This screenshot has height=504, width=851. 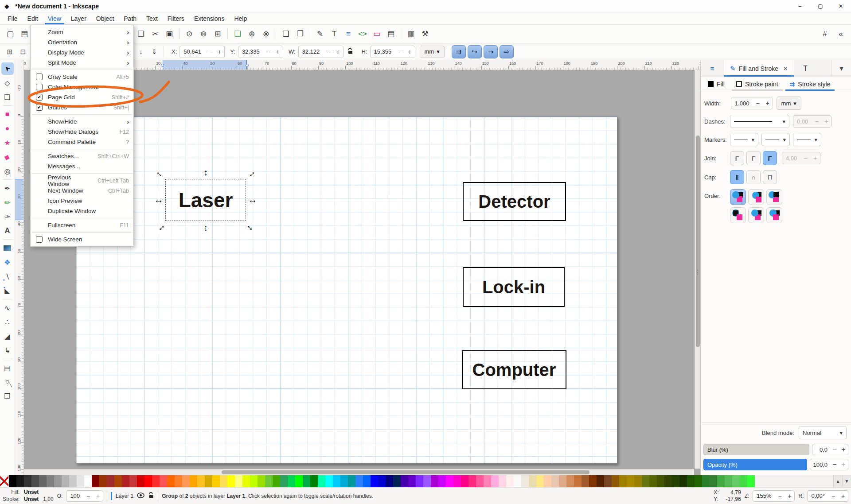 I want to click on opacity-spinbox: 100,0 −+, so click(x=829, y=465).